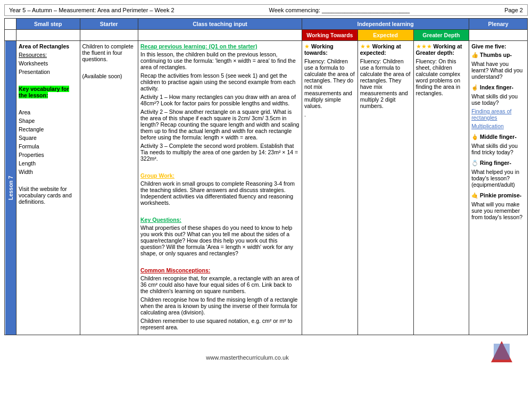 The height and width of the screenshot is (399, 532). What do you see at coordinates (498, 24) in the screenshot?
I see `col-header-plenary: Plenary` at bounding box center [498, 24].